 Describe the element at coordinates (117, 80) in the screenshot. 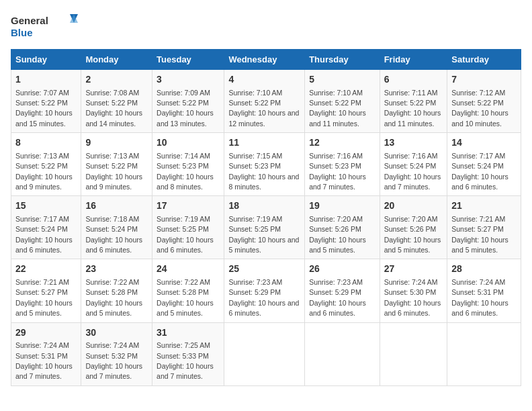

I see `day-number: 2` at that location.